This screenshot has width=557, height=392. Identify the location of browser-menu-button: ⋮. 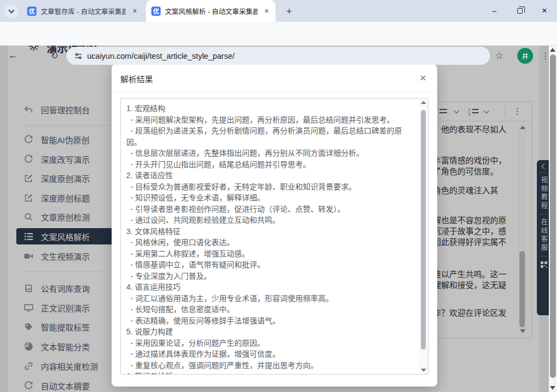
(546, 56).